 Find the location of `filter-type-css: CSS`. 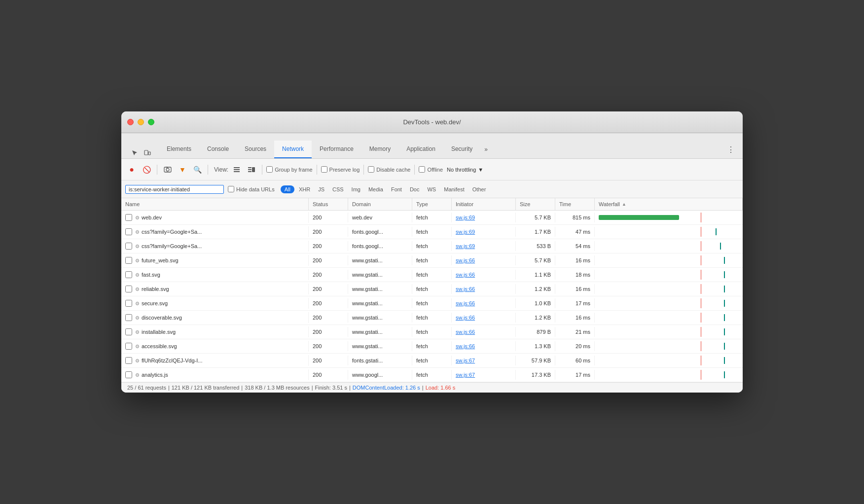

filter-type-css: CSS is located at coordinates (338, 189).